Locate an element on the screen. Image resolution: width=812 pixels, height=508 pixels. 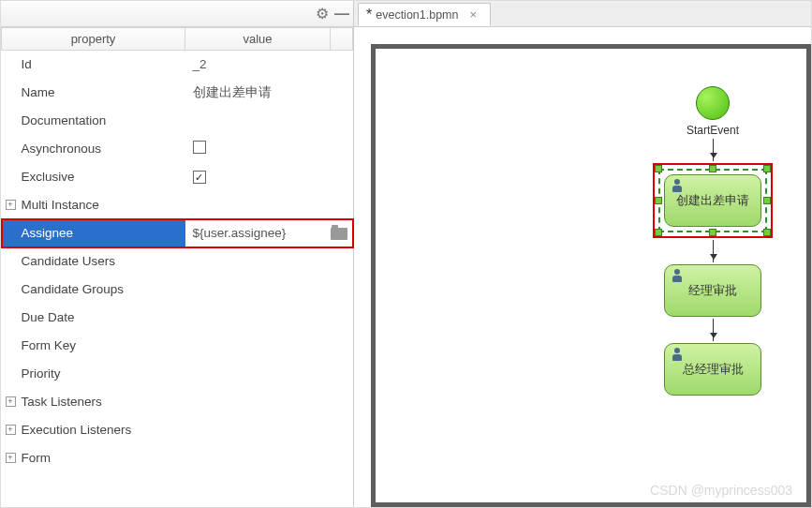
view-menu-bar: ⚙ — is located at coordinates (177, 14).